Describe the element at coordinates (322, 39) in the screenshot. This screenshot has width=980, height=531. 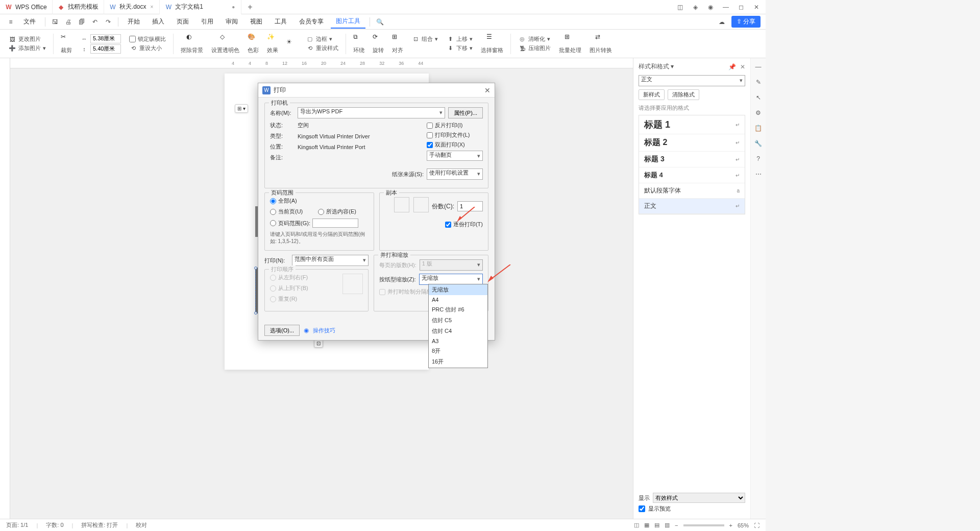
I see `border-button: ▢边框 ▾` at that location.